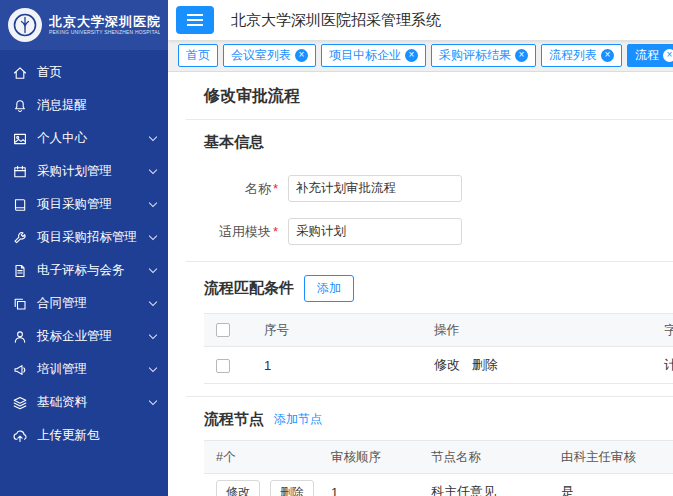  What do you see at coordinates (84, 402) in the screenshot?
I see `sidebar-item-basic-data: 基础资料` at bounding box center [84, 402].